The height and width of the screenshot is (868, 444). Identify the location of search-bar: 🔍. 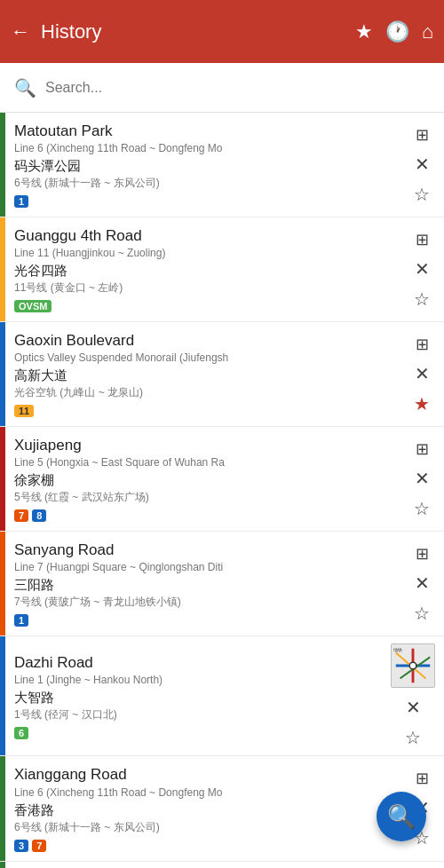
(222, 88).